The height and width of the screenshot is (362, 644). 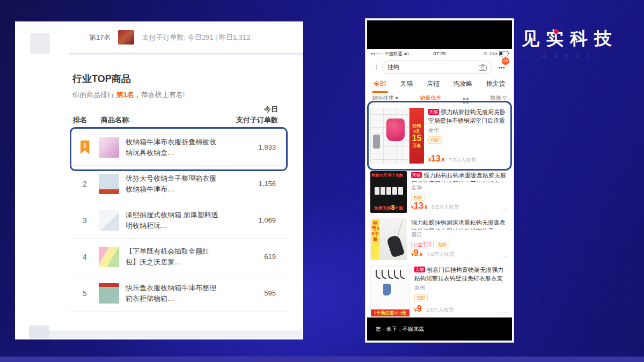 What do you see at coordinates (85, 257) in the screenshot?
I see `rank-number: 4` at bounding box center [85, 257].